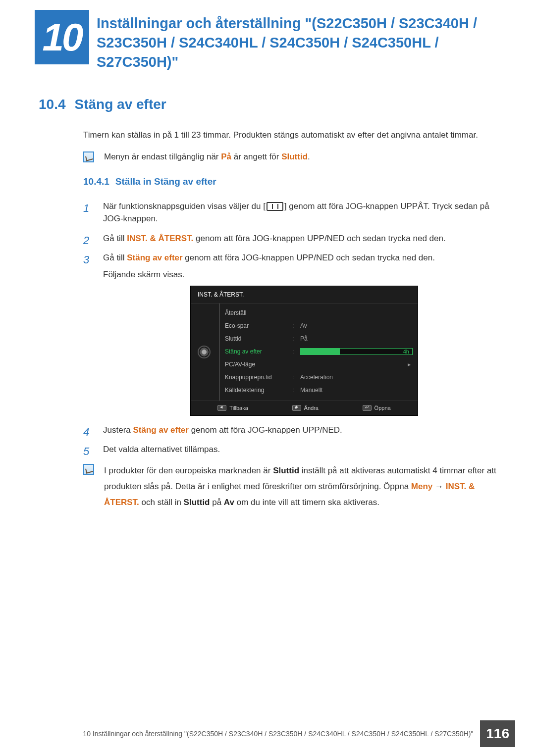 The width and height of the screenshot is (535, 756). I want to click on page-number: 116, so click(497, 734).